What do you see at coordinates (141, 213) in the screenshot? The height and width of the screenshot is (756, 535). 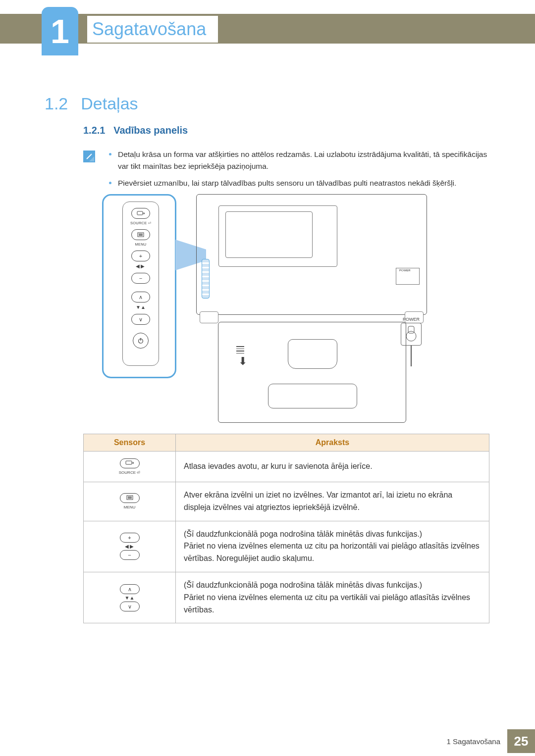 I see `source-button-icon` at bounding box center [141, 213].